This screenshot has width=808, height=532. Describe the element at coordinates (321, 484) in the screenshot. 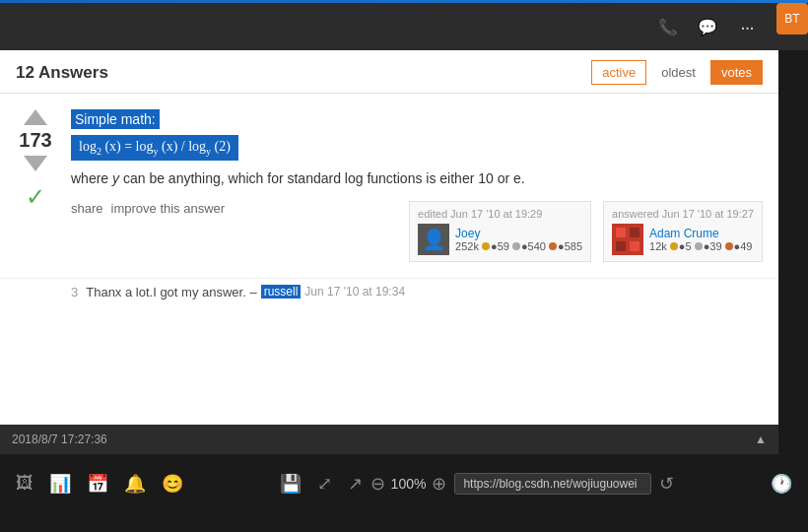

I see `toolbar-center-icons: 💾 ⤢ ↗` at that location.